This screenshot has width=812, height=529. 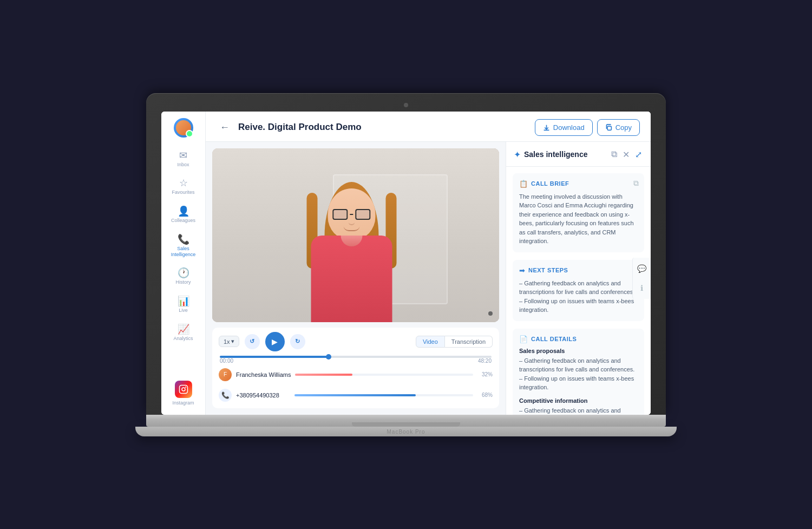 What do you see at coordinates (356, 235) in the screenshot?
I see `video-placeholder` at bounding box center [356, 235].